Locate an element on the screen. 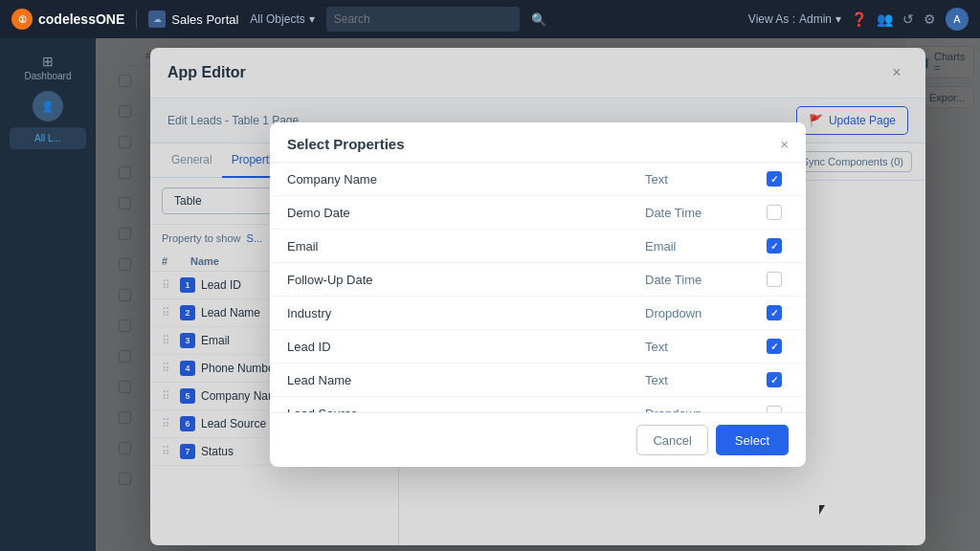 This screenshot has width=980, height=551. dashboard-icon: ⊞ is located at coordinates (48, 61).